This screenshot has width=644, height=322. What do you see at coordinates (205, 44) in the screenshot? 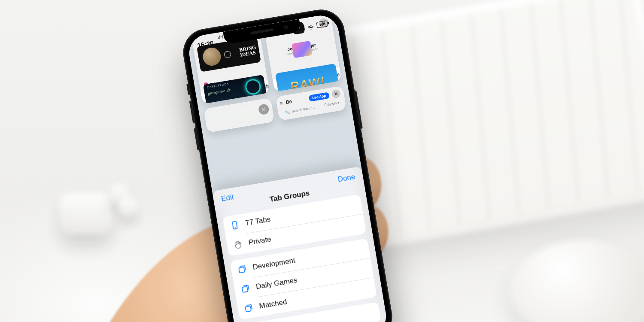
I see `status-time: 16:26` at bounding box center [205, 44].